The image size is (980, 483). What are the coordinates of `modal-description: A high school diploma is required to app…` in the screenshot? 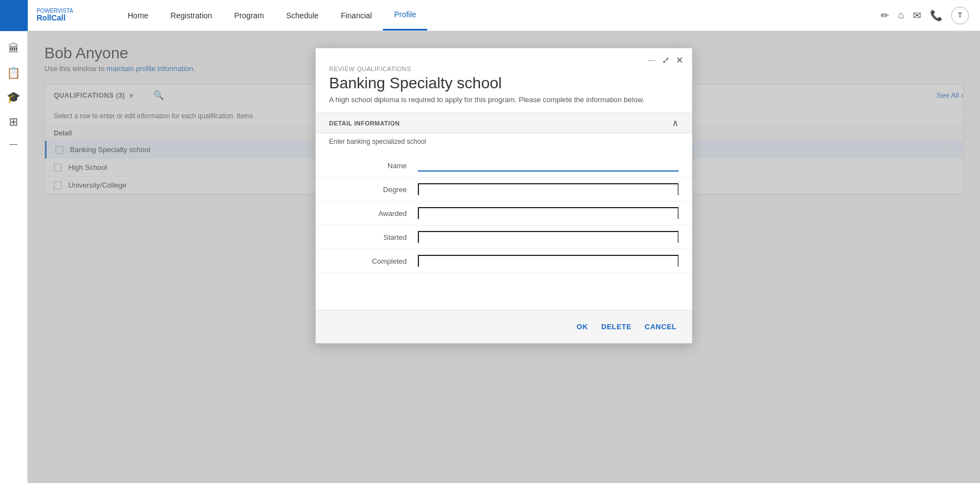 It's located at (504, 100).